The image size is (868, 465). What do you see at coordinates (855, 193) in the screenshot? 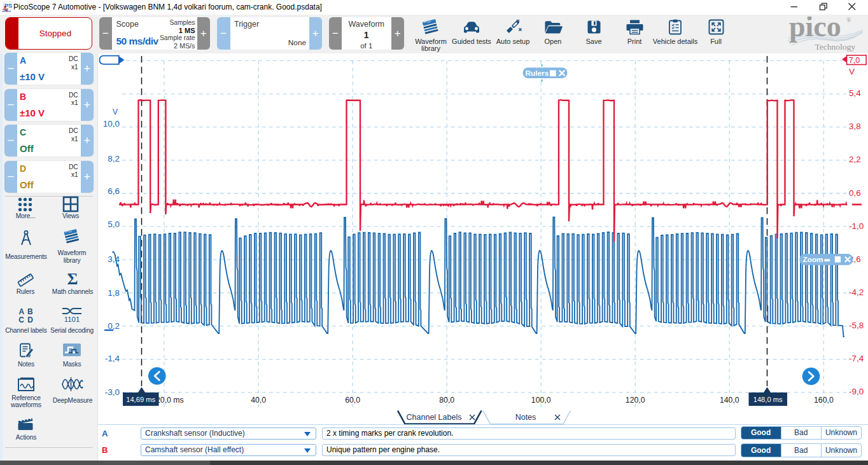
I see `svg-text: 0,6` at bounding box center [855, 193].